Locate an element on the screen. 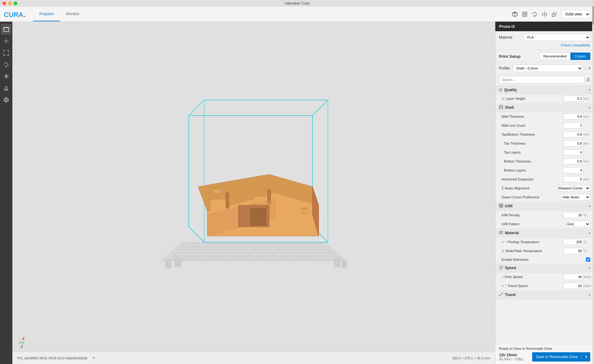 This screenshot has height=364, width=594. print-speed-input is located at coordinates (574, 277).